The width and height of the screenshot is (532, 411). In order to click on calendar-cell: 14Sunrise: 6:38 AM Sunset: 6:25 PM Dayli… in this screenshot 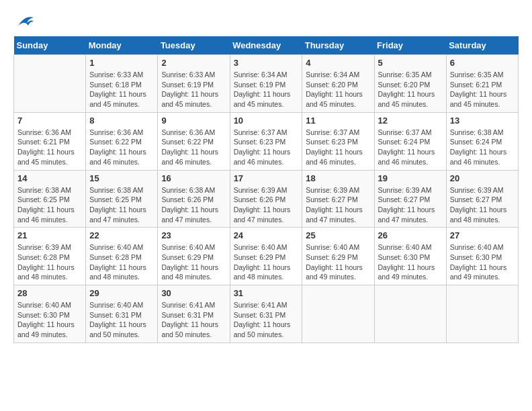, I will do `click(50, 199)`.